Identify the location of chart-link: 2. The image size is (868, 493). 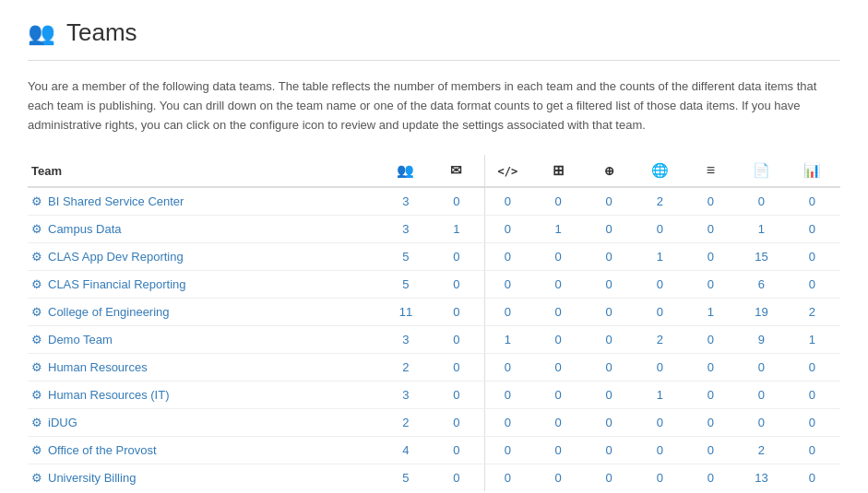
(812, 311).